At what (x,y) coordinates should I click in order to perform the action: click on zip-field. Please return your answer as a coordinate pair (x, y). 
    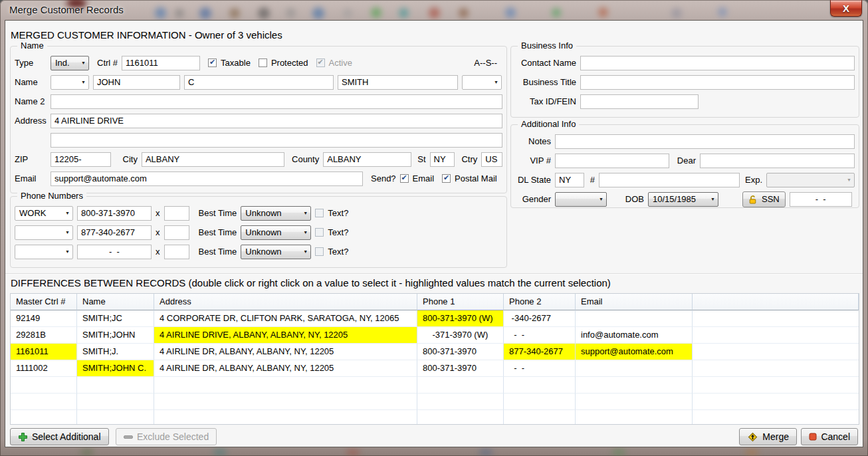
    Looking at the image, I should click on (81, 160).